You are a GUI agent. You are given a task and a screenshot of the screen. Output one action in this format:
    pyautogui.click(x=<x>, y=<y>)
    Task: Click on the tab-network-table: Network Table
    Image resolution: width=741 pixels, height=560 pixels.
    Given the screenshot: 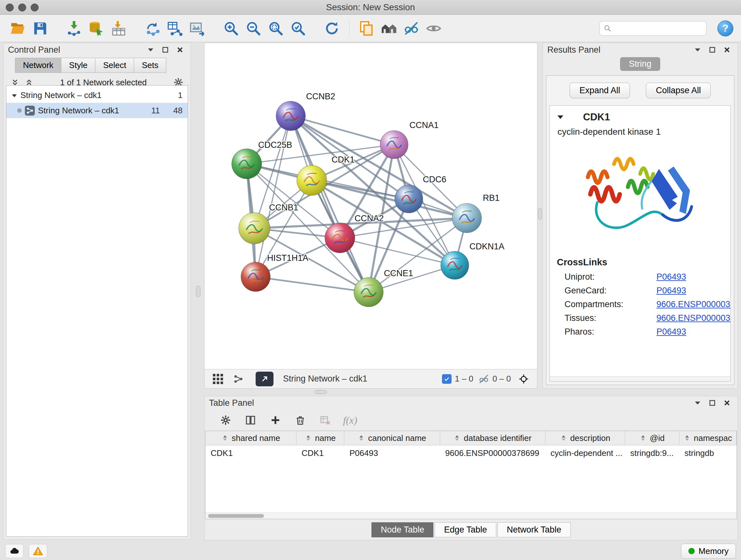 What is the action you would take?
    pyautogui.click(x=534, y=530)
    